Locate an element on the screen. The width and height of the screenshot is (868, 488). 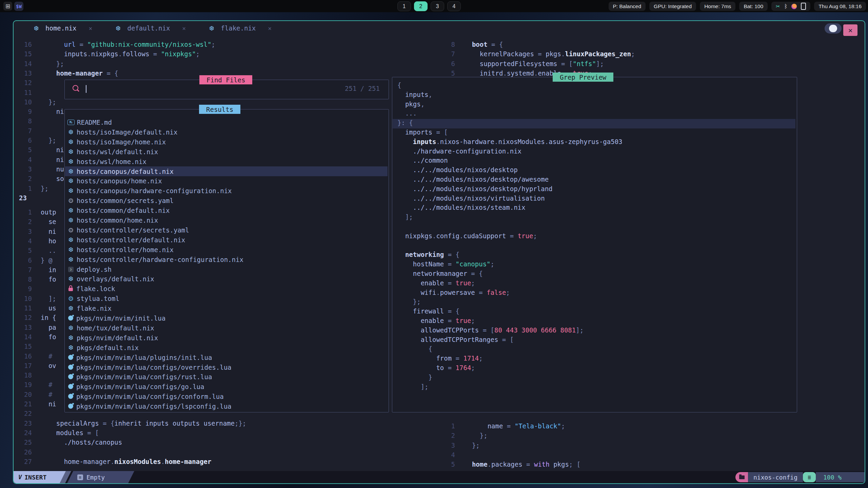
code-line: 7kernelPackages = pkgs.linuxPackages_zen… is located at coordinates (536, 54).